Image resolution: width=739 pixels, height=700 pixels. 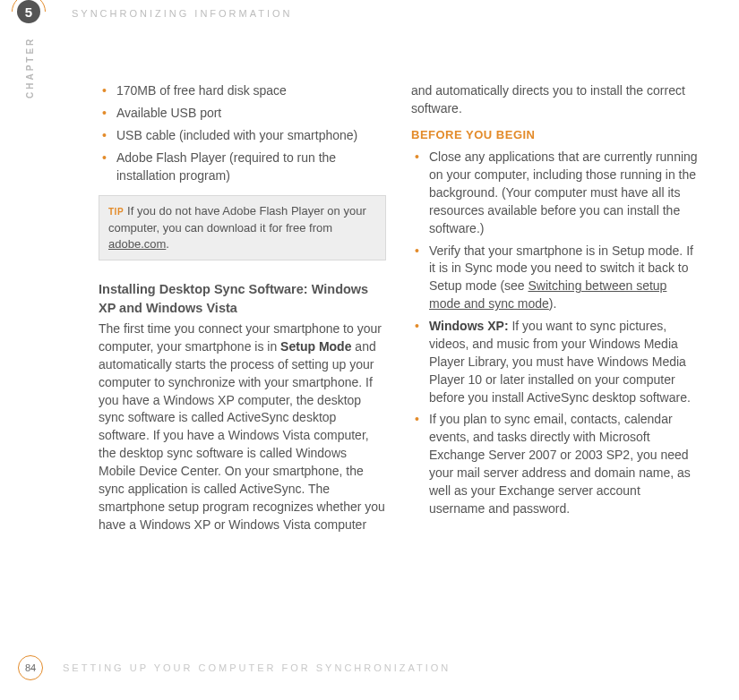 What do you see at coordinates (563, 362) in the screenshot?
I see `list-item: Windows XP: If you want to sync pictures…` at bounding box center [563, 362].